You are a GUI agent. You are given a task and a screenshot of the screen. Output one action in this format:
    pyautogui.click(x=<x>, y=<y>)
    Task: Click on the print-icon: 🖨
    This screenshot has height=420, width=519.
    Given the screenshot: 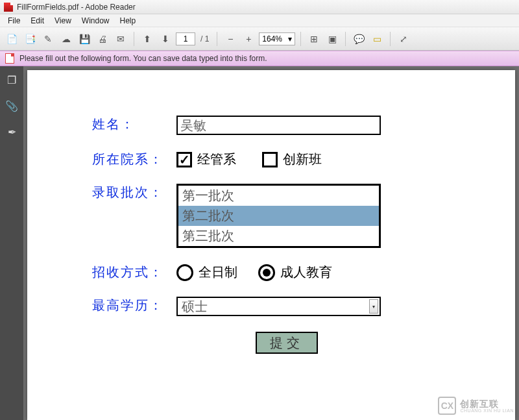 What is the action you would take?
    pyautogui.click(x=103, y=39)
    